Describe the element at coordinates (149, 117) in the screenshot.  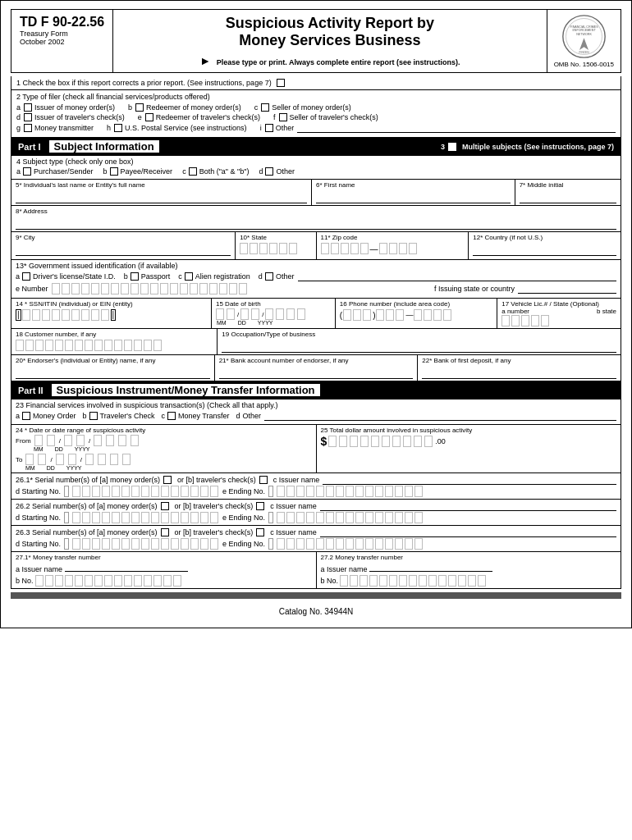
I see `cb-e` at that location.